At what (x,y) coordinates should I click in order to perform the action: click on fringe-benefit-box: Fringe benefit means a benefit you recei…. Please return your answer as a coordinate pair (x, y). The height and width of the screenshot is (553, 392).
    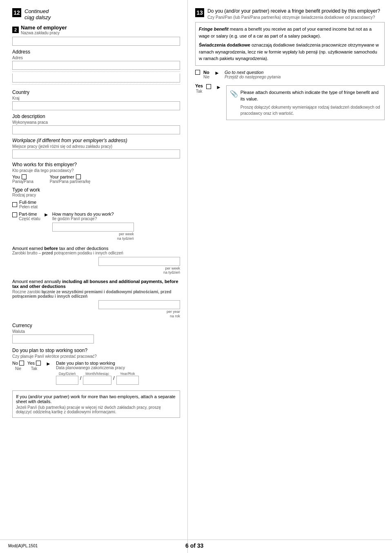
    Looking at the image, I should click on (290, 44).